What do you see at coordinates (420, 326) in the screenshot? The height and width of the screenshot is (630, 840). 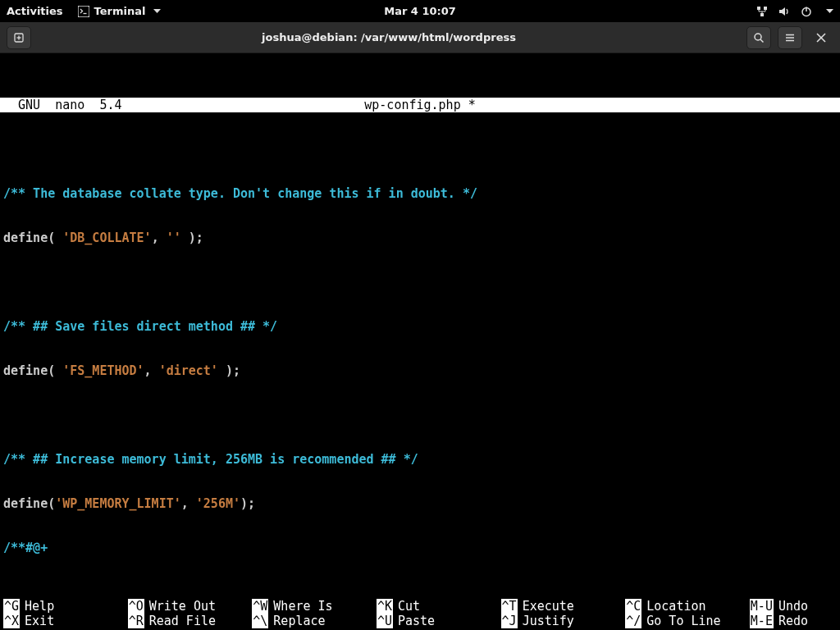 I see `code-line: /** ## Save files direct method ## */` at bounding box center [420, 326].